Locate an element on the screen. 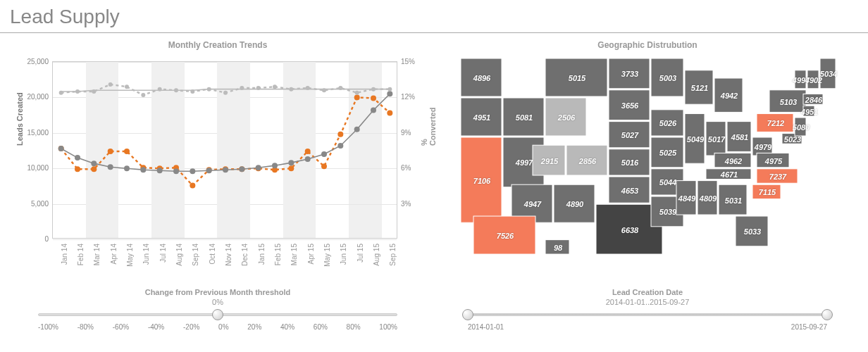  map-state-NY is located at coordinates (788, 101).